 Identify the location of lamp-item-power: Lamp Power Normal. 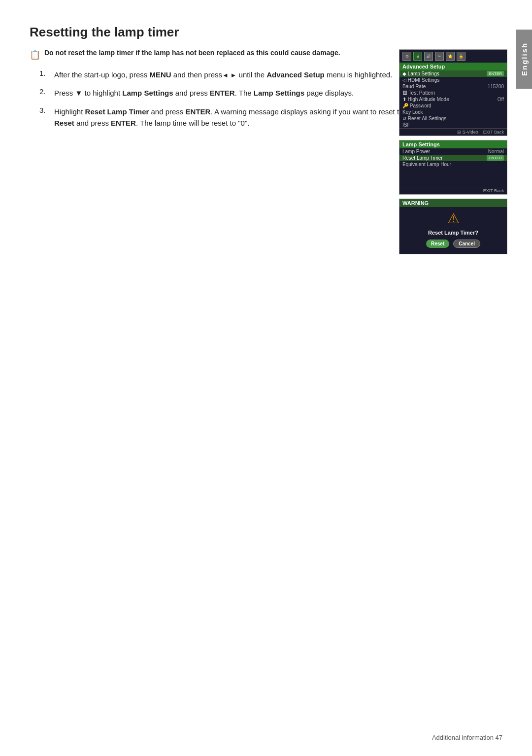
(453, 152).